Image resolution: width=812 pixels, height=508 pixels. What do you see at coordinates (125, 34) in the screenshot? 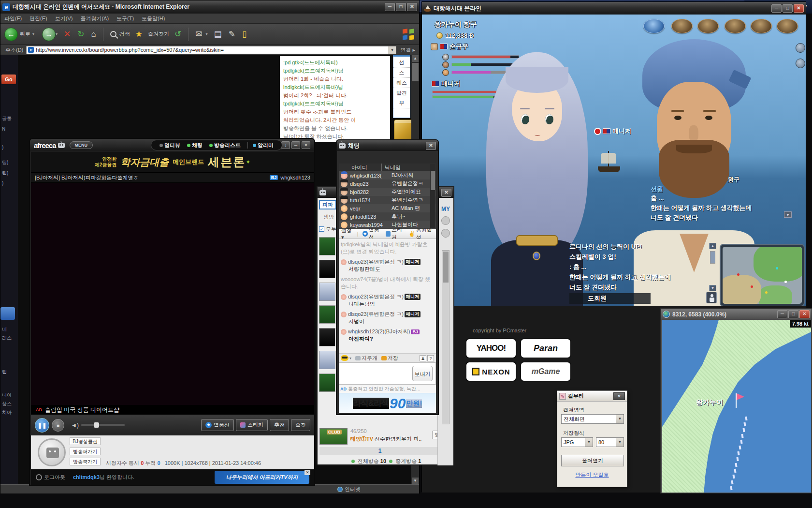
I see `search-label: 검색` at bounding box center [125, 34].